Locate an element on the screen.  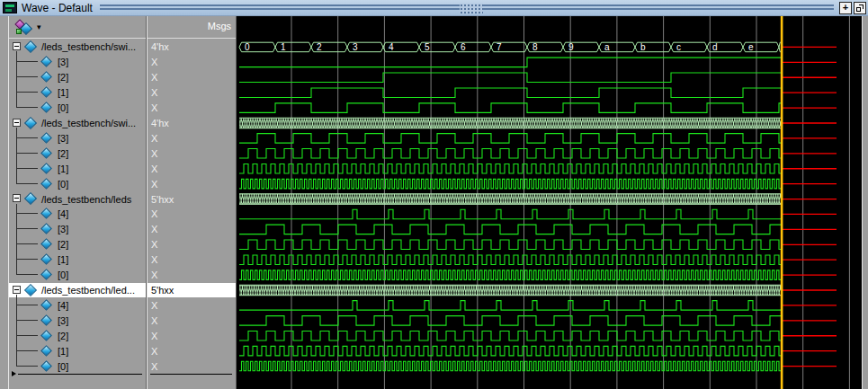
svg-text: 8 is located at coordinates (535, 47).